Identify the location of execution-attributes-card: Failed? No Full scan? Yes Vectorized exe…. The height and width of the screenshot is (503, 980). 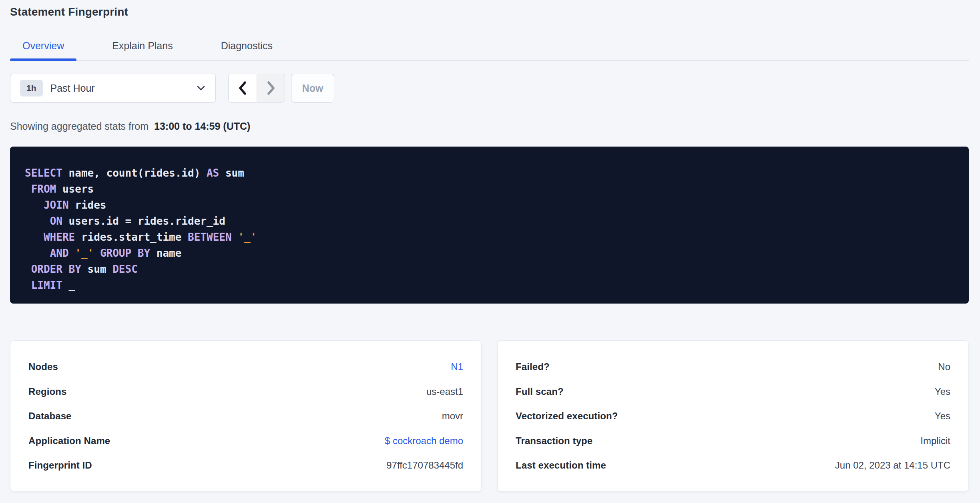
(733, 416).